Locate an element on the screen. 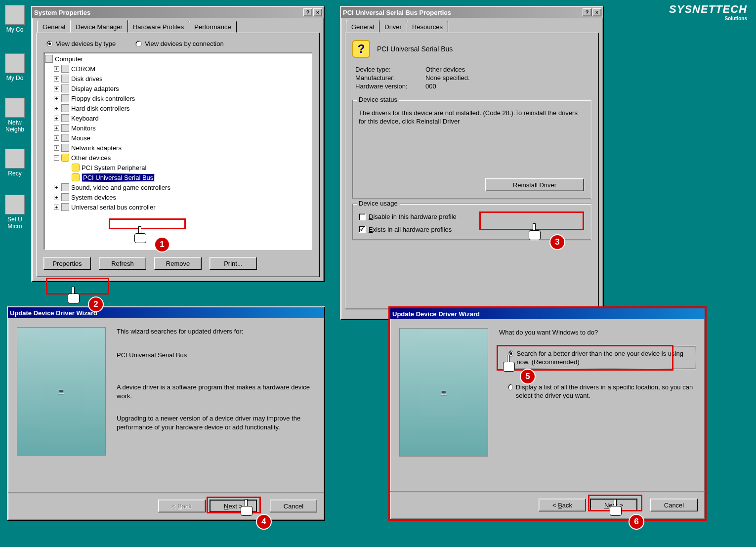 The height and width of the screenshot is (547, 756). hw-version-value: 000 is located at coordinates (448, 86).